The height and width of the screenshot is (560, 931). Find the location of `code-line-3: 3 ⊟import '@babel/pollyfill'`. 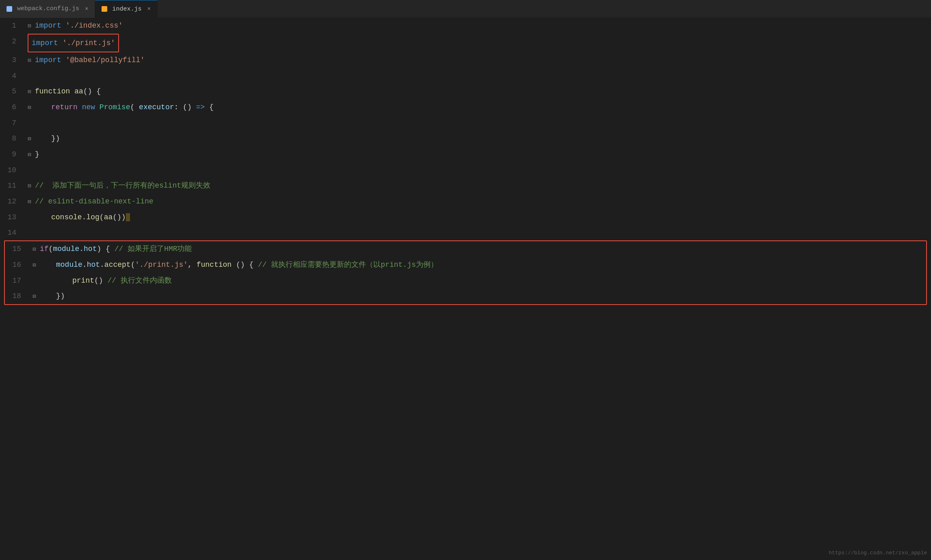

code-line-3: 3 ⊟import '@babel/pollyfill' is located at coordinates (466, 60).